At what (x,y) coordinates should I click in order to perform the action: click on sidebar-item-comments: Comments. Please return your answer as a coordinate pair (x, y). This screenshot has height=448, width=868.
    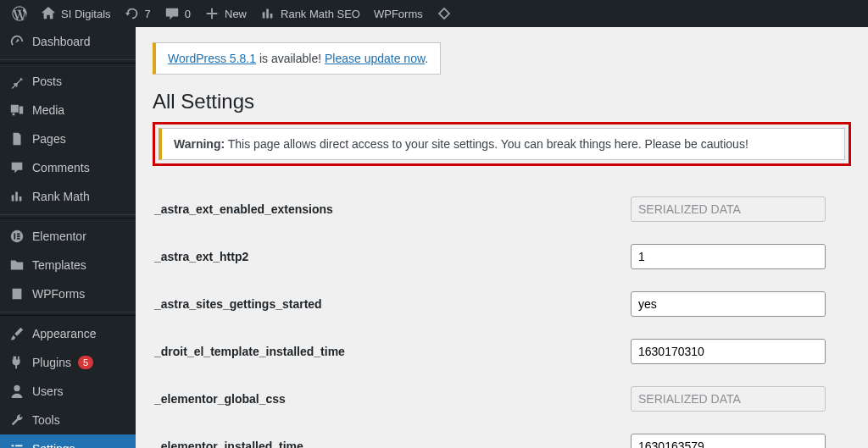
    Looking at the image, I should click on (68, 168).